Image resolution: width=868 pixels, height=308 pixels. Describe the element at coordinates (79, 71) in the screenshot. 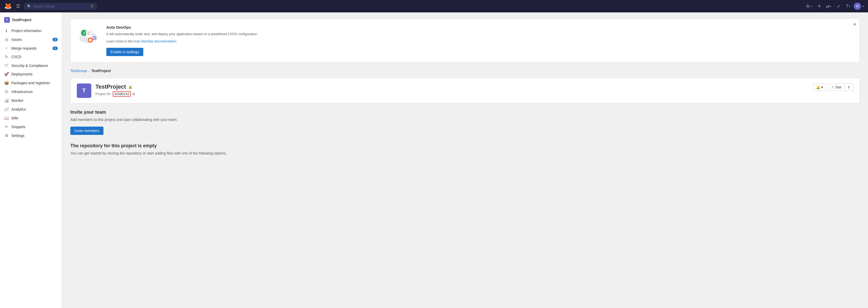

I see `breadcrumb-group-link: TestGroup` at that location.